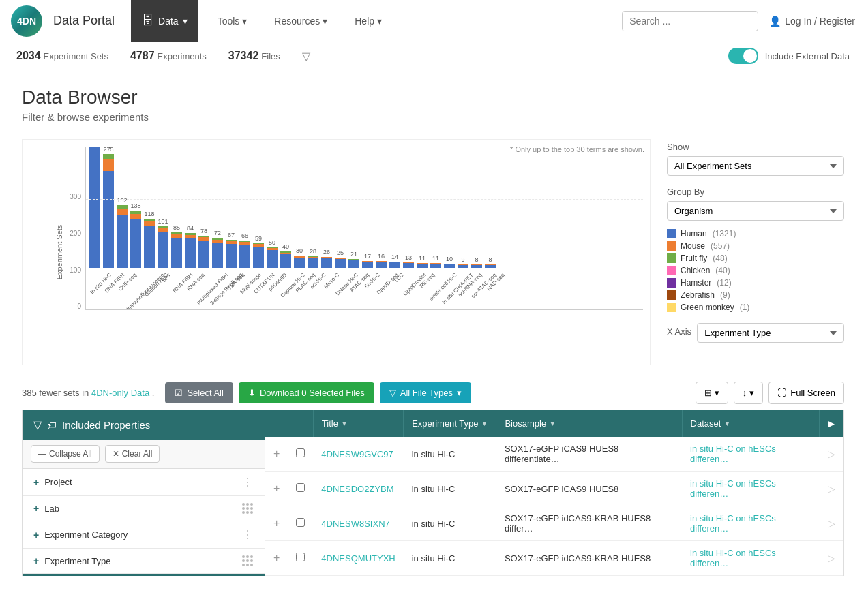 The image size is (866, 616). Describe the element at coordinates (204, 268) in the screenshot. I see `bar-group: 78 multiplexed FISH` at that location.